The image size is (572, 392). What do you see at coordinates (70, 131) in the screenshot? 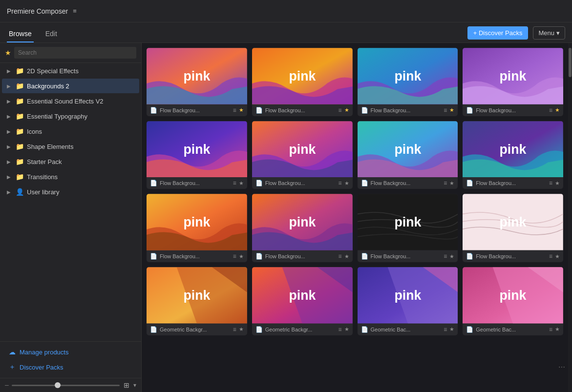
I see `sidebar-item-icons: ▶ 📁 Icons` at bounding box center [70, 131].